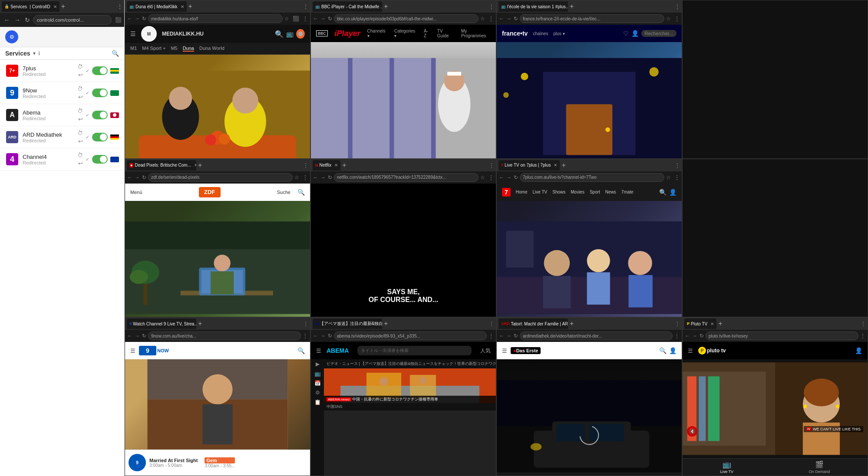 The height and width of the screenshot is (476, 868). What do you see at coordinates (88, 71) in the screenshot?
I see `check-icon-7plus: ✓` at bounding box center [88, 71].